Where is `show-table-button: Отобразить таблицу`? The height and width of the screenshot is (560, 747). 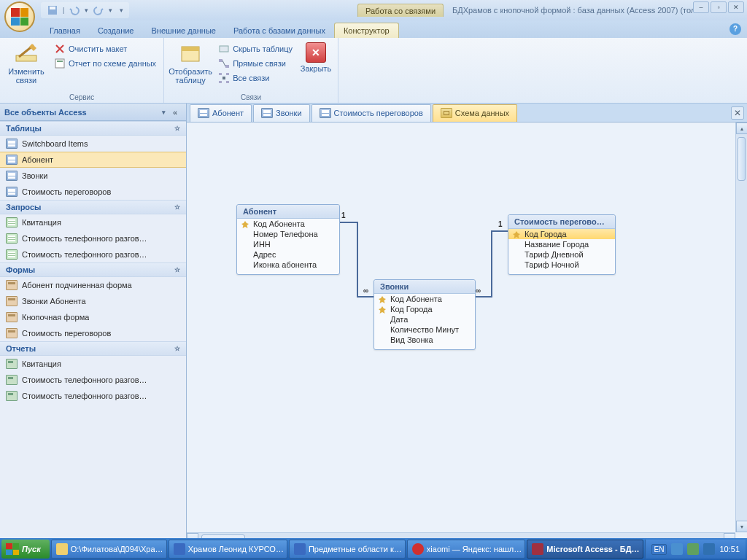
show-table-button: Отобразить таблицу is located at coordinates (190, 62).